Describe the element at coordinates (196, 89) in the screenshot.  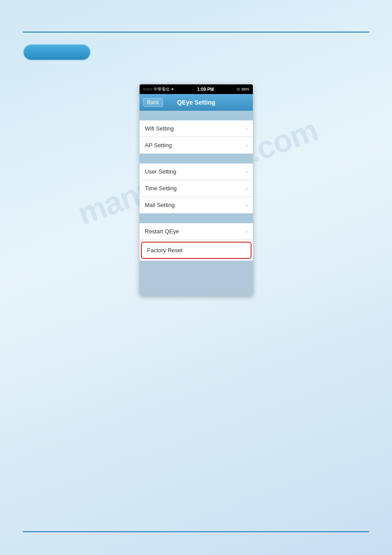
I see `status-bar: ○○○○ 中華電信 ✦ 1:09 PM ⊙ 88%` at that location.